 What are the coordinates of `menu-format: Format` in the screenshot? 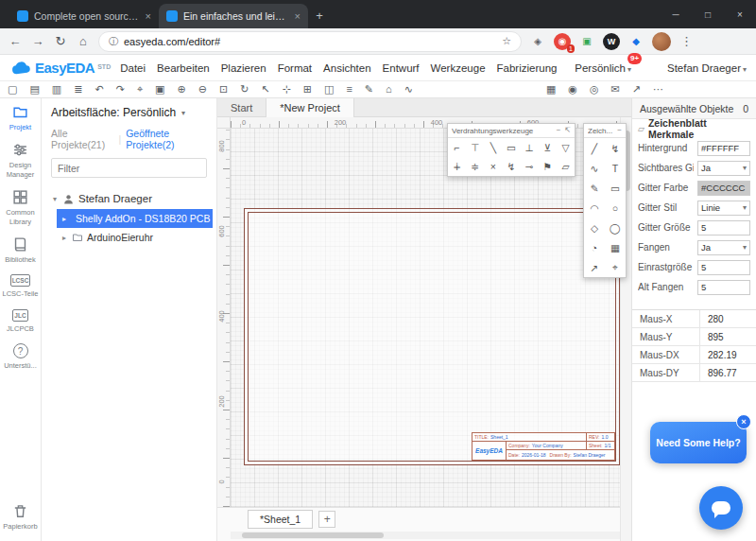 It's located at (295, 68).